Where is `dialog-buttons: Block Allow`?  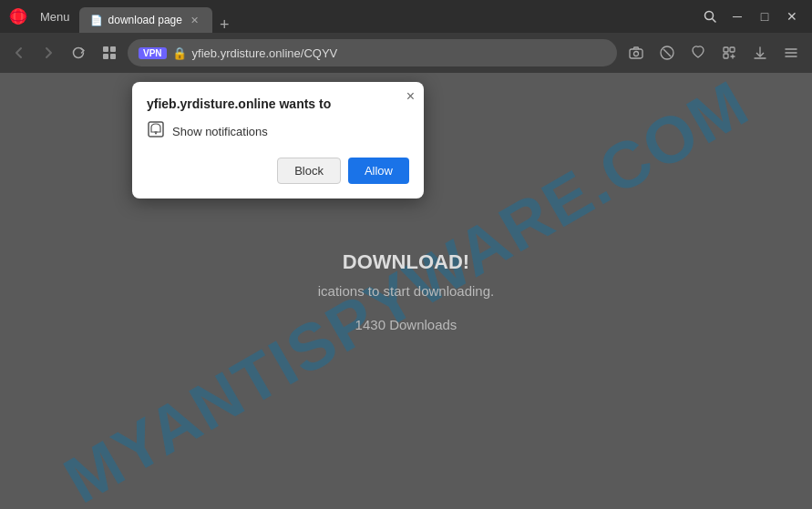 dialog-buttons: Block Allow is located at coordinates (278, 171).